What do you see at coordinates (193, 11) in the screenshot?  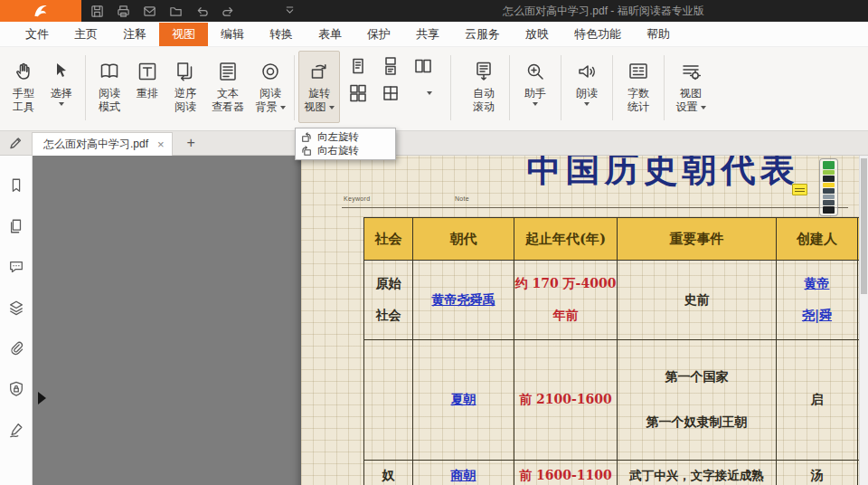 I see `quick-access-toolbar` at bounding box center [193, 11].